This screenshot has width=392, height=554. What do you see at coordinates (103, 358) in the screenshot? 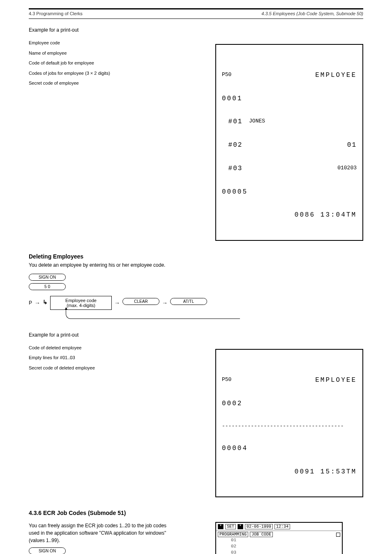
I see `anno-b-1: Empty lines for #01..03` at bounding box center [103, 358].